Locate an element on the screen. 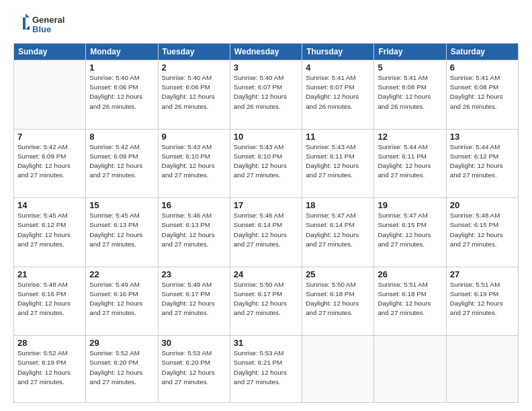 Image resolution: width=532 pixels, height=411 pixels. calendar-cell: 3Sunrise: 5:40 AMSunset: 6:07 PMDaylight… is located at coordinates (266, 95).